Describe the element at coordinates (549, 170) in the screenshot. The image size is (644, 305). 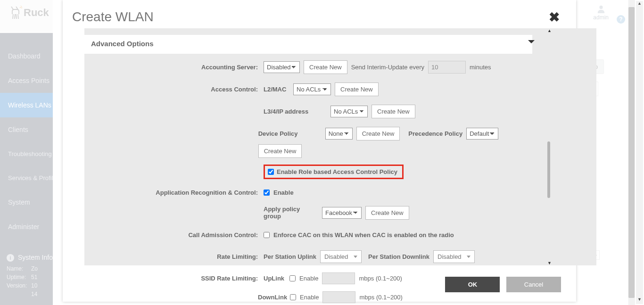
I see `scroll-thumb` at that location.